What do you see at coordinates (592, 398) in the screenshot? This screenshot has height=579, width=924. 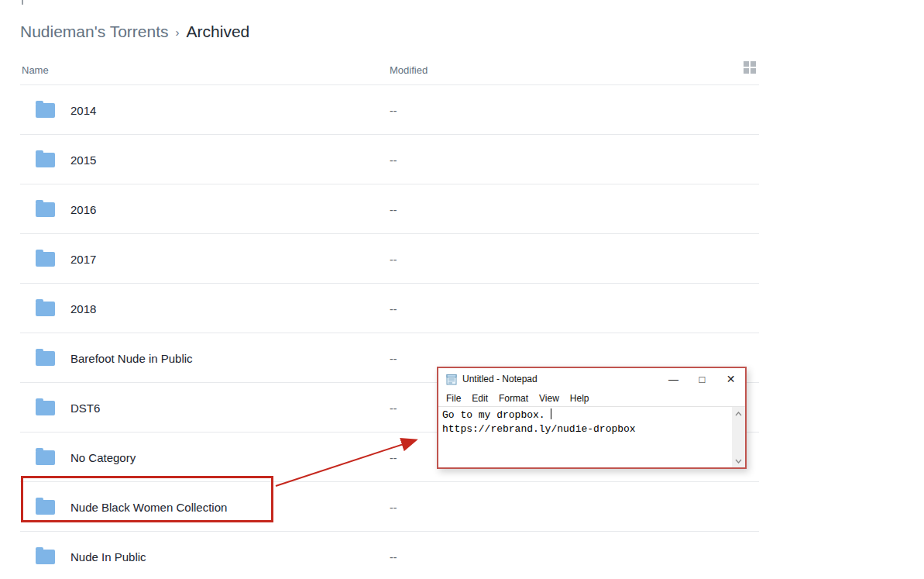 I see `notepad-menubar: File Edit Format View Help` at bounding box center [592, 398].